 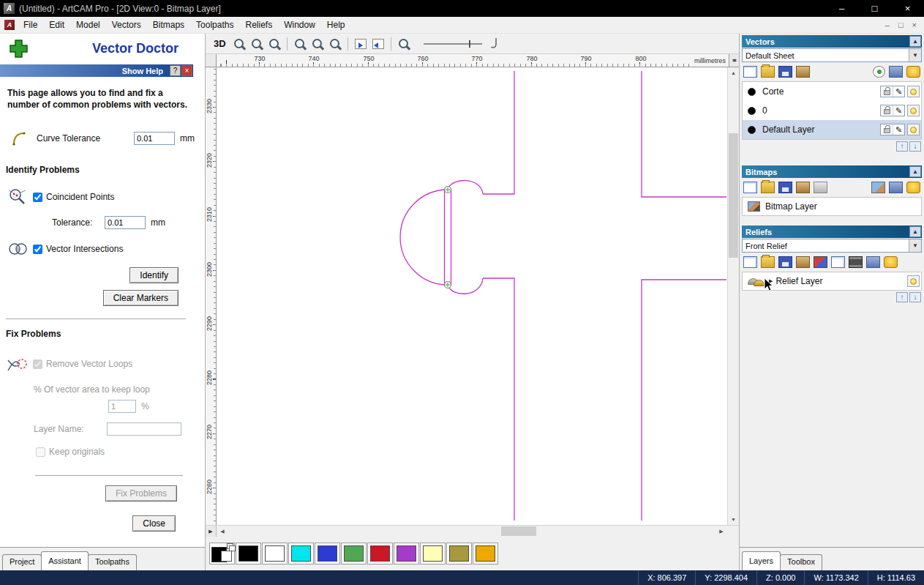 What do you see at coordinates (143, 71) in the screenshot?
I see `show-help-link: Show Help` at bounding box center [143, 71].